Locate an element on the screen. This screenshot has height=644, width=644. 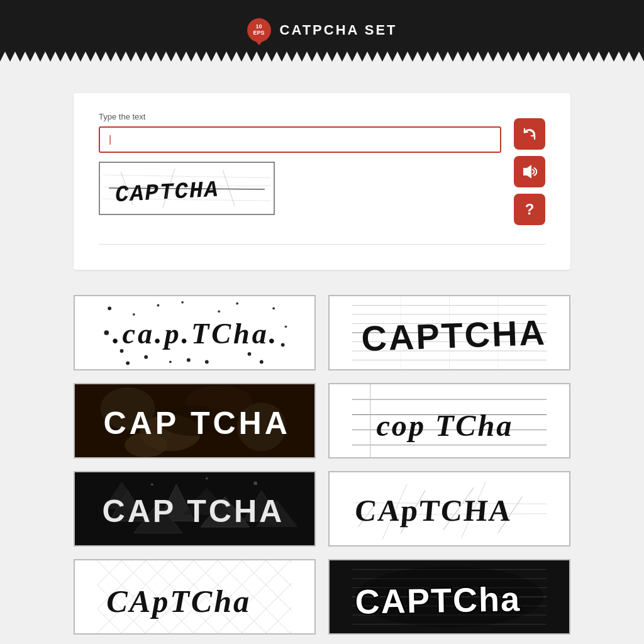
badge-line2: EPS is located at coordinates (258, 33).